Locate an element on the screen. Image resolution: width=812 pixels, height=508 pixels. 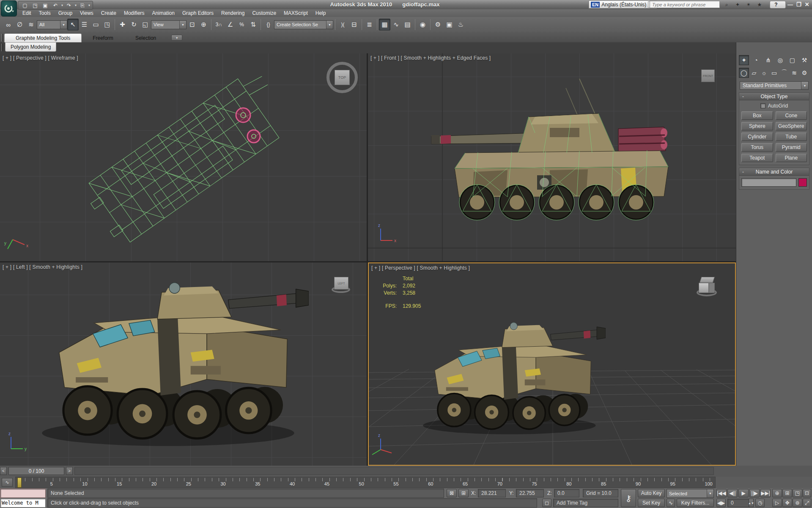
hierarchy-panel-icon: ⋔ is located at coordinates (768, 60).